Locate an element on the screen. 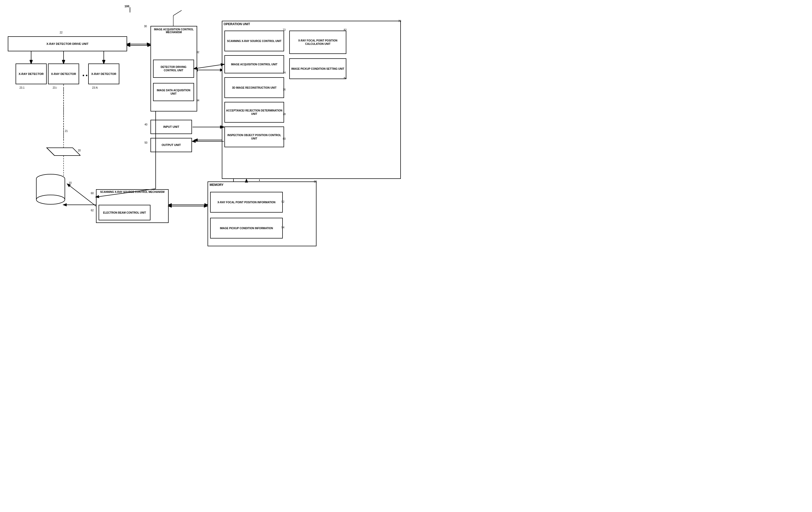 The width and height of the screenshot is (812, 512). image-acq-mech-label: IMAGE ACQUISITION CONTROL MECHANISM is located at coordinates (174, 31).